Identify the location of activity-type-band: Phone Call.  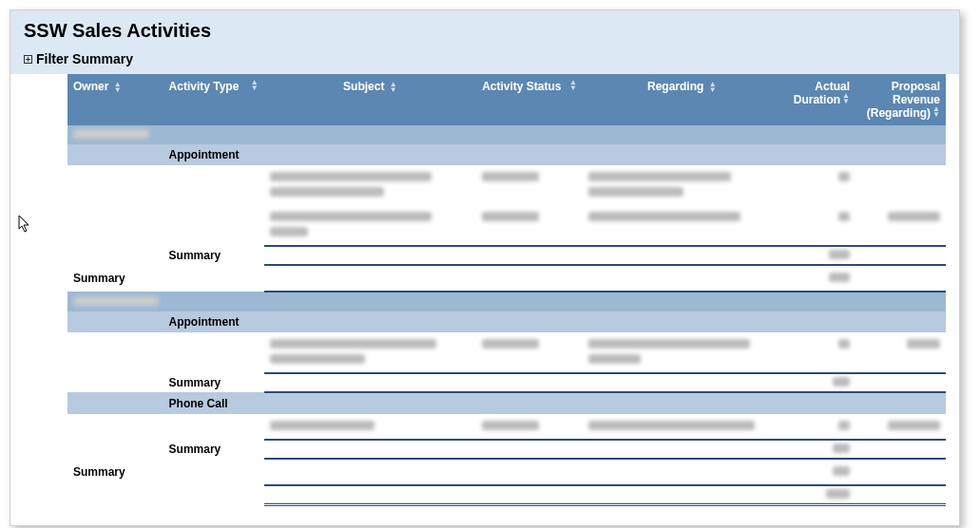
(507, 403).